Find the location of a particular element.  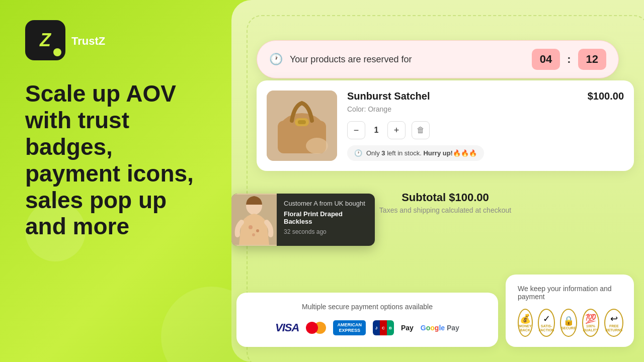

satisfaction-text: SATIS-FACTION is located at coordinates (546, 329).